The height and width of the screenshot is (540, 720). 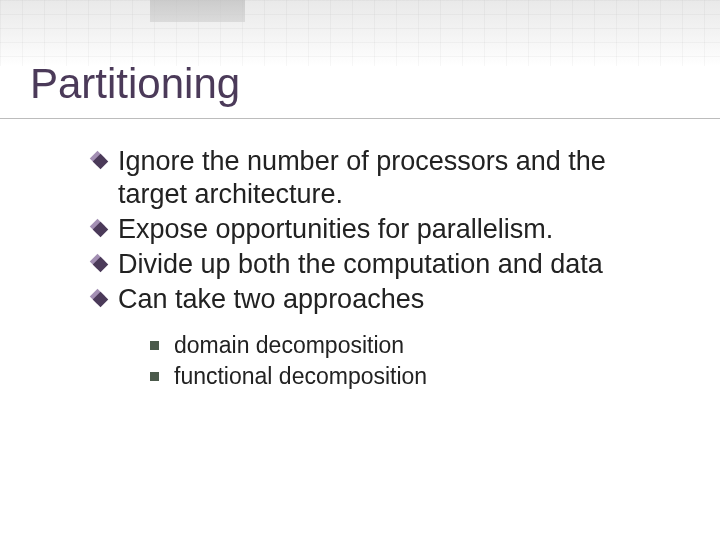 What do you see at coordinates (381, 264) in the screenshot?
I see `bullet-item: Divide up both the computation and data` at bounding box center [381, 264].